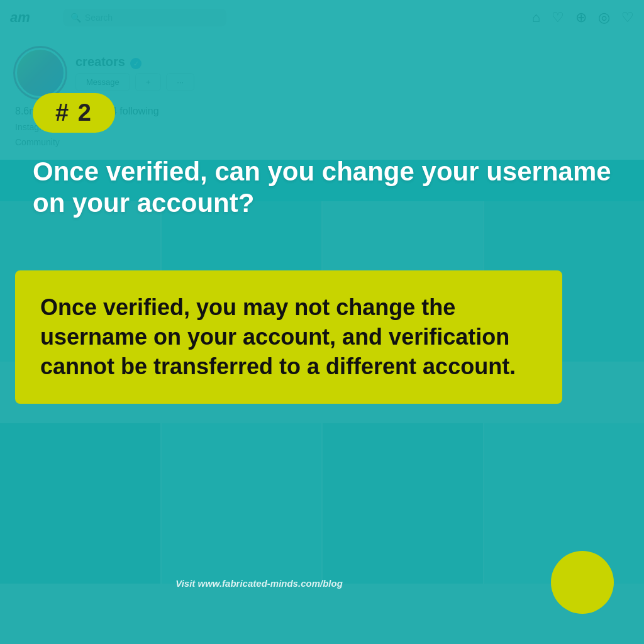 This screenshot has height=644, width=644. What do you see at coordinates (289, 337) in the screenshot?
I see `answer-text: Once verified, you may not change the us…` at bounding box center [289, 337].